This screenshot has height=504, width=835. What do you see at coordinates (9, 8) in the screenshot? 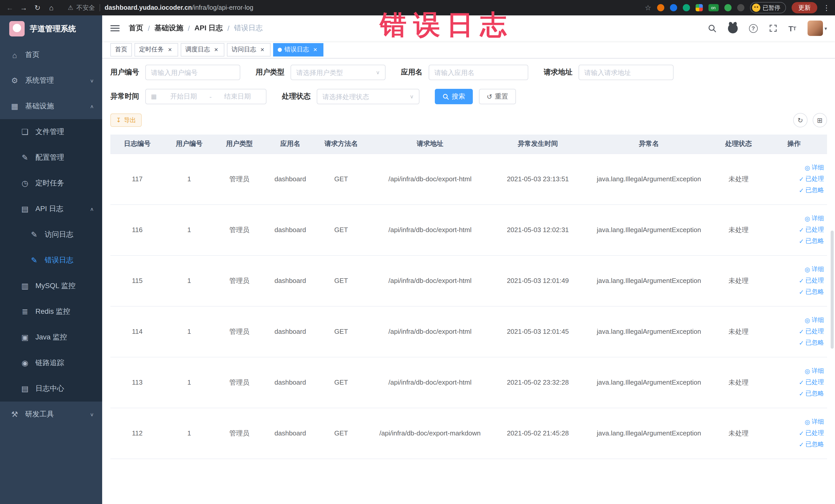
I see `back-icon: ←` at bounding box center [9, 8].